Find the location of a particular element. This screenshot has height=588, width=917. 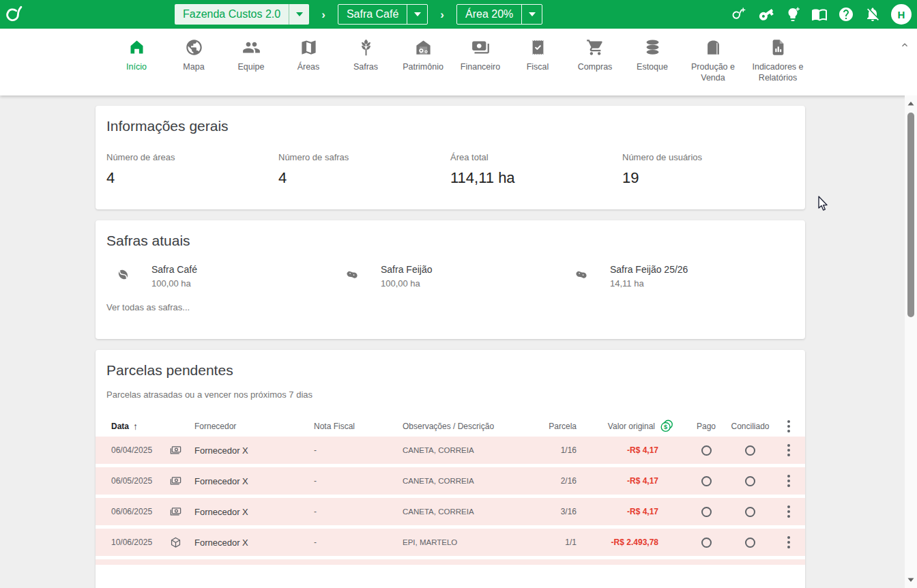

scroll-down-icon is located at coordinates (911, 580).